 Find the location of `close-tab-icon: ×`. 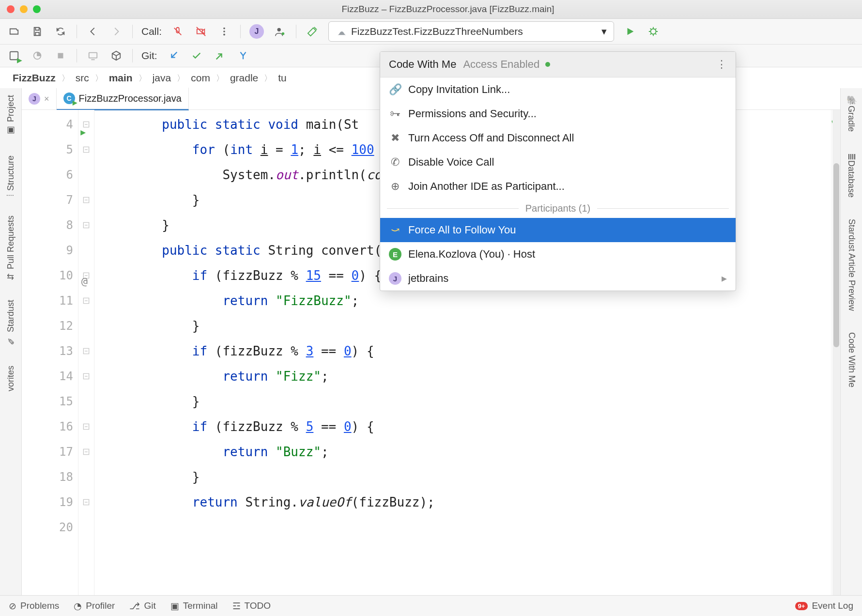

close-tab-icon: × is located at coordinates (46, 99).